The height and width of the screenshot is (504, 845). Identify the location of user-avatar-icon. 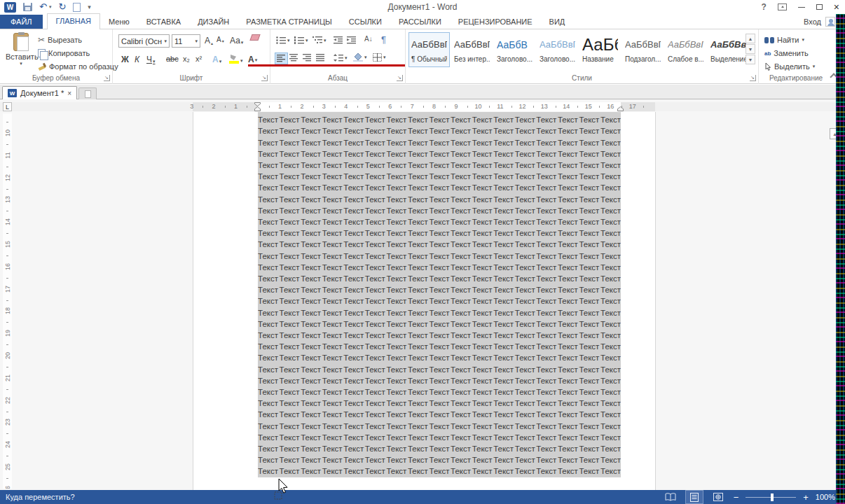
(830, 22).